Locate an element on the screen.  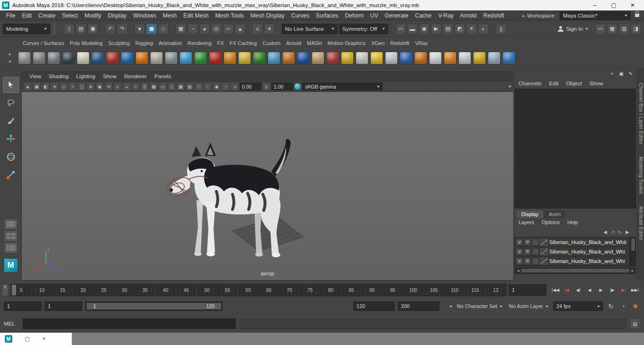
checker-texture-icon is located at coordinates (436, 58).